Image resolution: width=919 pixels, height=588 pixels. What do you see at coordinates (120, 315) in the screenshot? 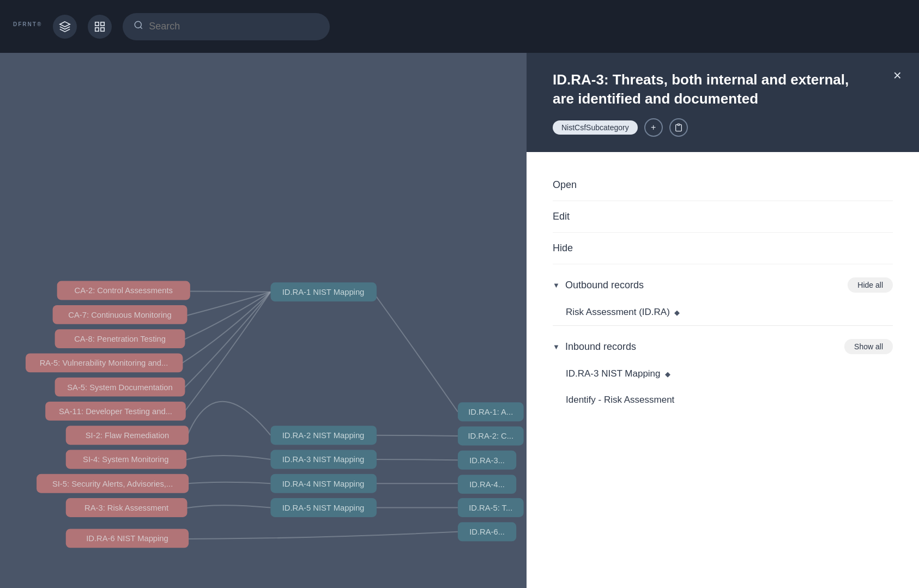
I see `svg-text: CA-7: Continuous Monitoring` at bounding box center [120, 315].